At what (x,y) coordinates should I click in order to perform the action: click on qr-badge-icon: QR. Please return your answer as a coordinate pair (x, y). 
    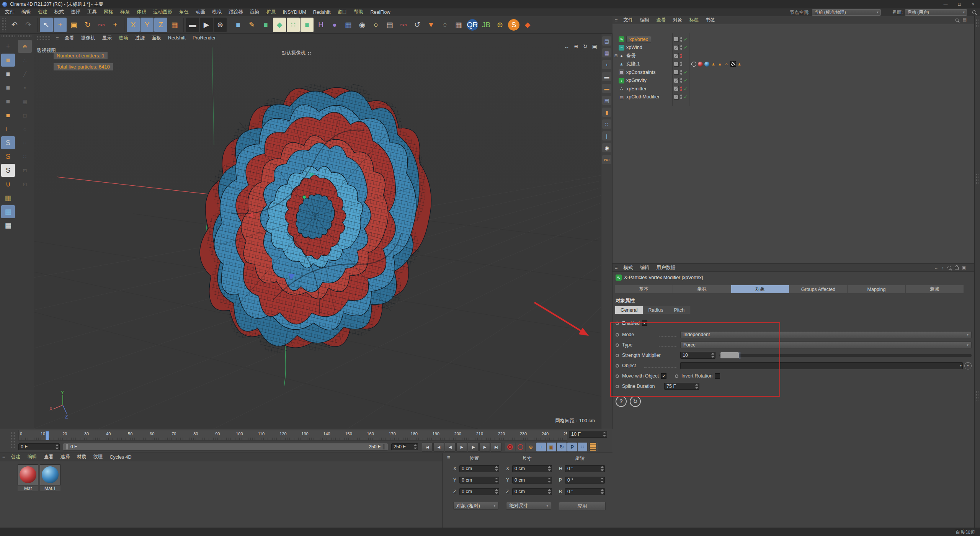
    Looking at the image, I should click on (472, 25).